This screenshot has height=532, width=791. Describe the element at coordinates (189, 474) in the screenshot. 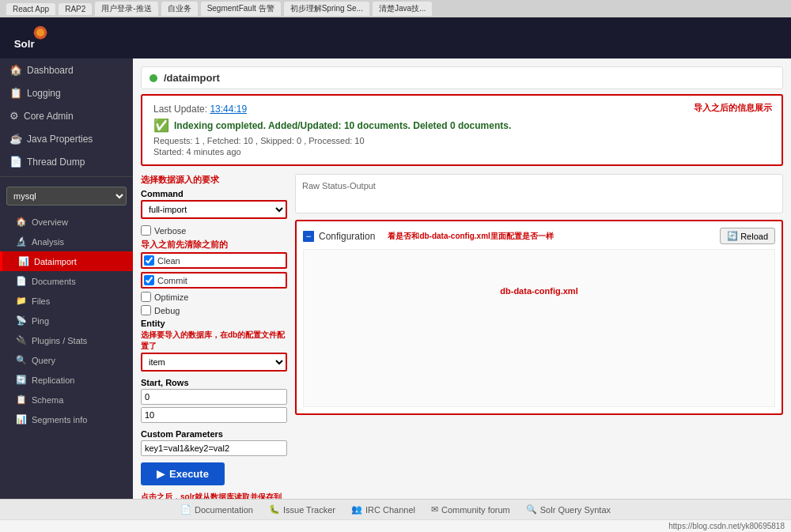

I see `execute-label: Execute` at that location.